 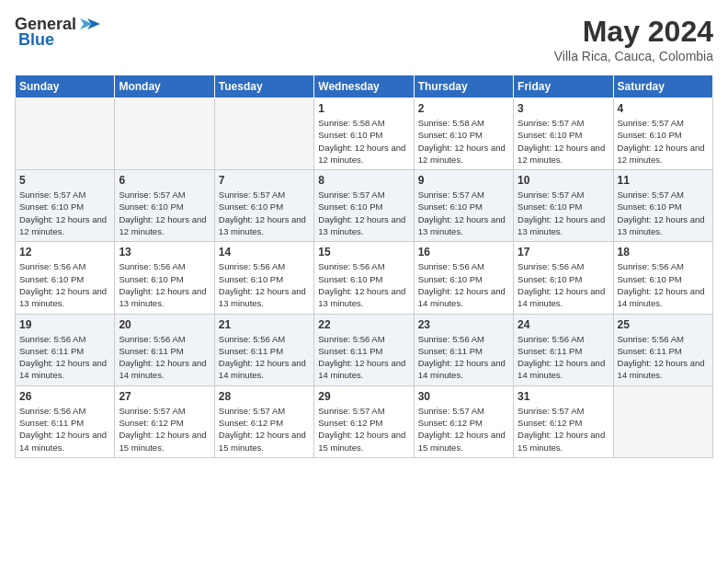 I want to click on calendar-week-row: 26Sunrise: 5:56 AMSunset: 6:11 PMDayligh…, so click(x=364, y=421).